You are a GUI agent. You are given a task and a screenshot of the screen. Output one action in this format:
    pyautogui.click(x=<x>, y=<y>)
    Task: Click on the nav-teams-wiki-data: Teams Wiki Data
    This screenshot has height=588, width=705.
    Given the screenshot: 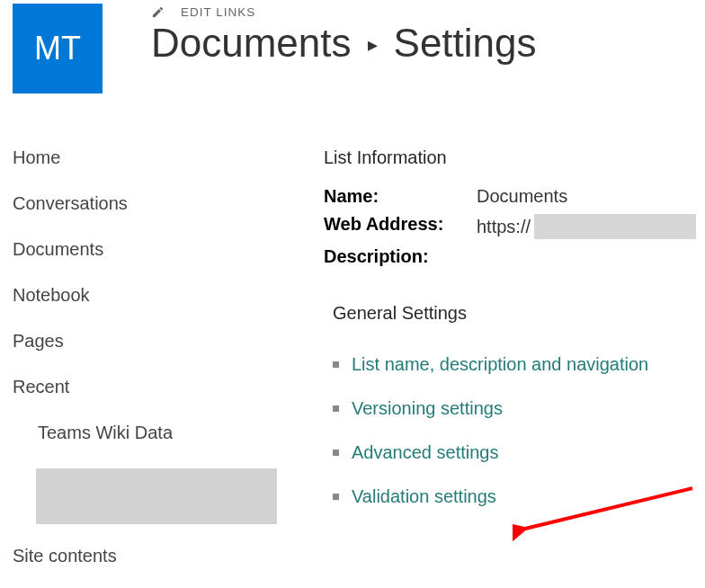 What is the action you would take?
    pyautogui.click(x=168, y=433)
    